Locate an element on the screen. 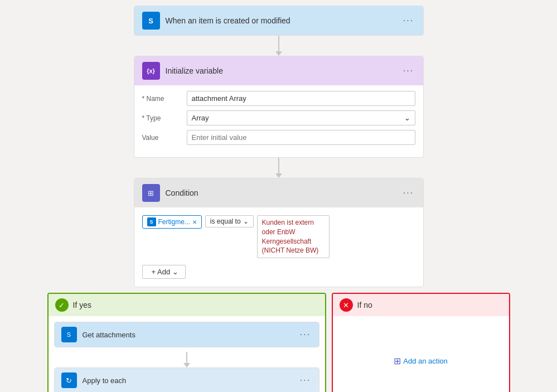 The width and height of the screenshot is (557, 392). trigger-header: S When an item is created or modified ··… is located at coordinates (279, 21).